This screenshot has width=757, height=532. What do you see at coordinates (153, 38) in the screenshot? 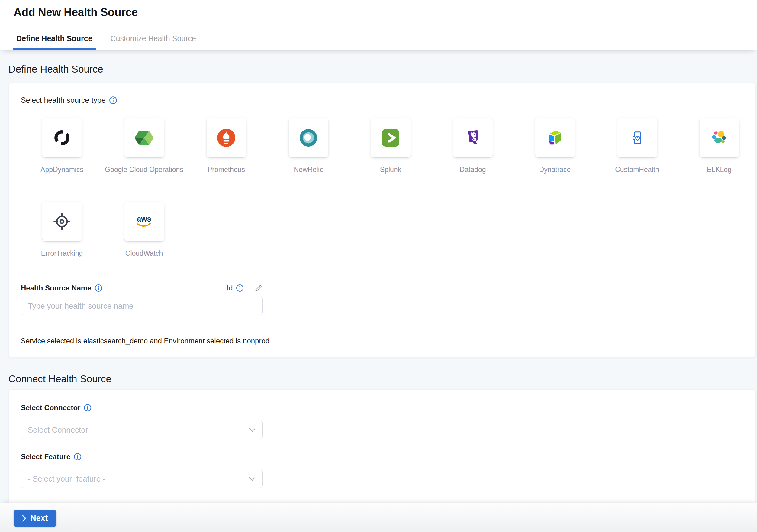
I see `tab-customize-health-source: Customize Health Source` at bounding box center [153, 38].